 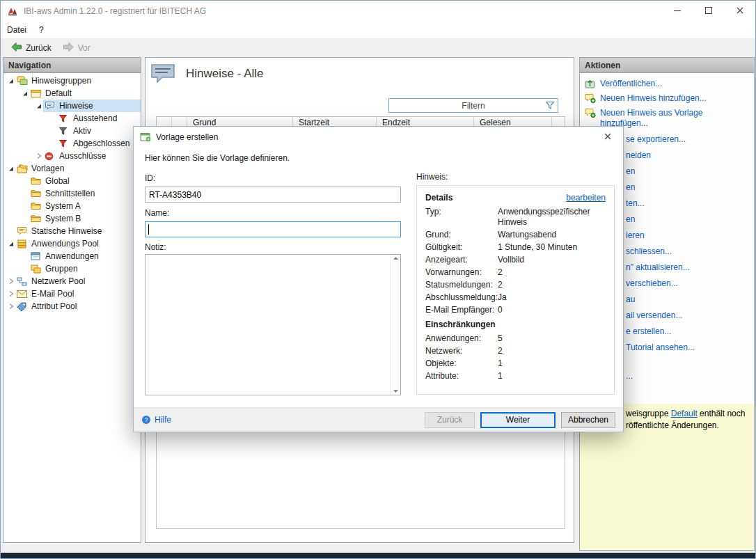 What do you see at coordinates (36, 256) in the screenshot?
I see `window-blue-icon` at bounding box center [36, 256].